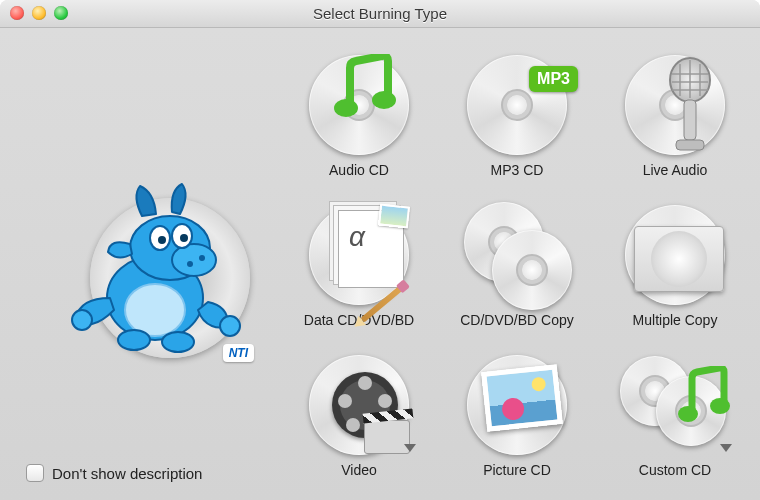  What do you see at coordinates (160, 268) in the screenshot?
I see `mascot: NTI` at bounding box center [160, 268].